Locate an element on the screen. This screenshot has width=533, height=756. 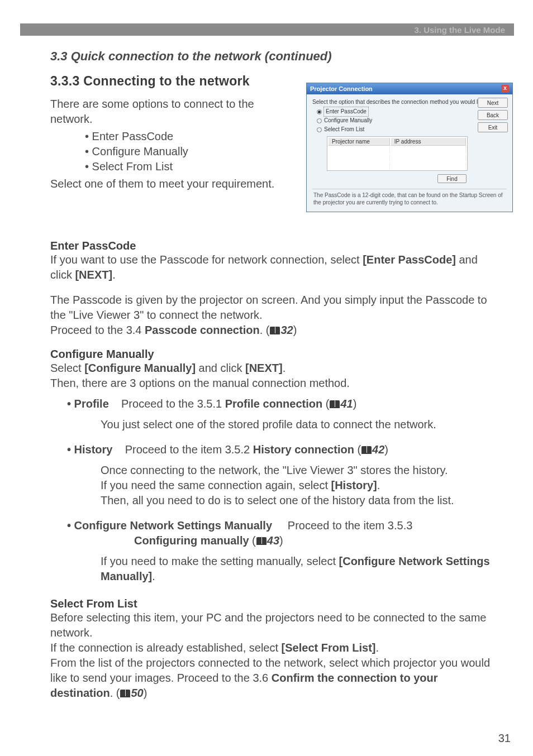
bullet-item: • Enter PassCode is located at coordinates (291, 136).